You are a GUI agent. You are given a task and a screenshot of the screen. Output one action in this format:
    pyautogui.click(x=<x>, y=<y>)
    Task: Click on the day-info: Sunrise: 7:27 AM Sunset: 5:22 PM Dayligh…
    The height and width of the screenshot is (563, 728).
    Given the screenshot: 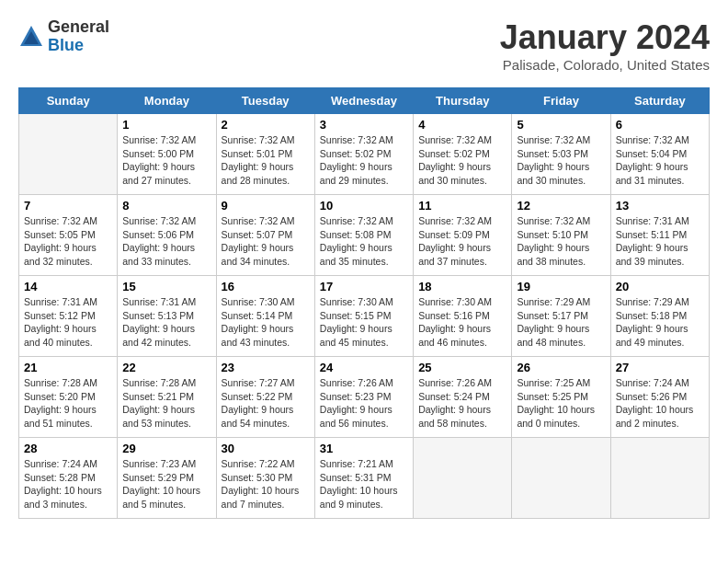 What is the action you would take?
    pyautogui.click(x=266, y=403)
    